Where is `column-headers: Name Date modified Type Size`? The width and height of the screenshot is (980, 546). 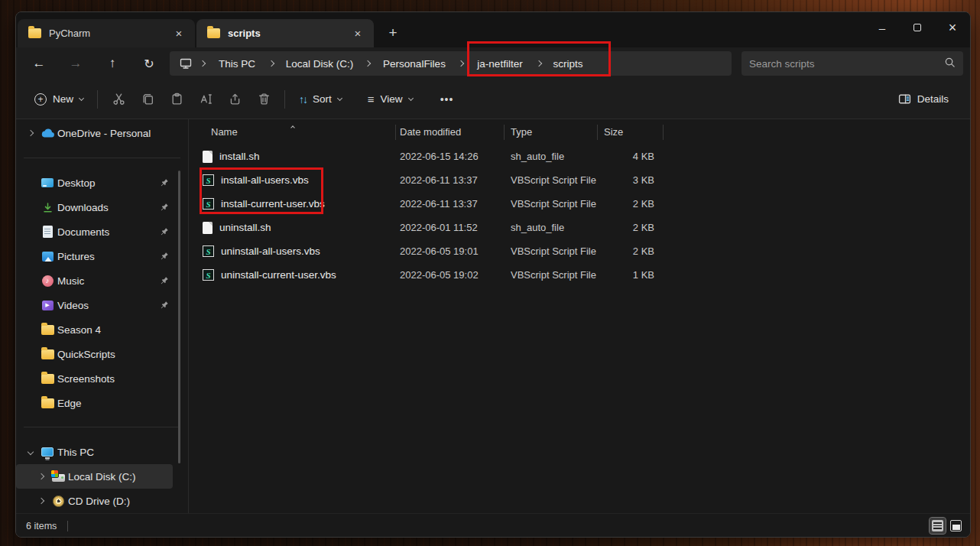 column-headers: Name Date modified Type Size is located at coordinates (426, 132).